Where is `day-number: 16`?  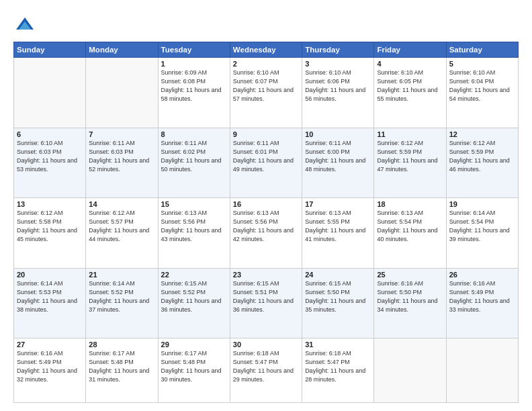
day-number: 16 is located at coordinates (266, 204).